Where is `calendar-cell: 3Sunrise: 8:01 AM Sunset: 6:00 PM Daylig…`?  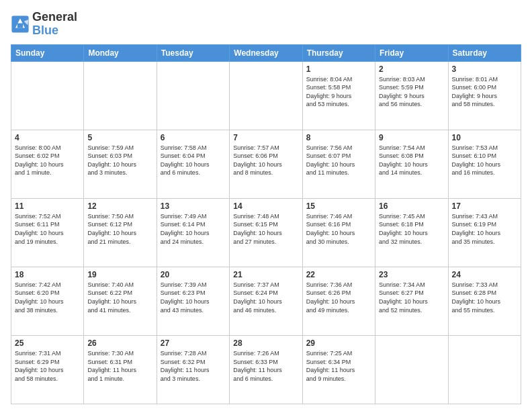 calendar-cell: 3Sunrise: 8:01 AM Sunset: 6:00 PM Daylig… is located at coordinates (484, 95).